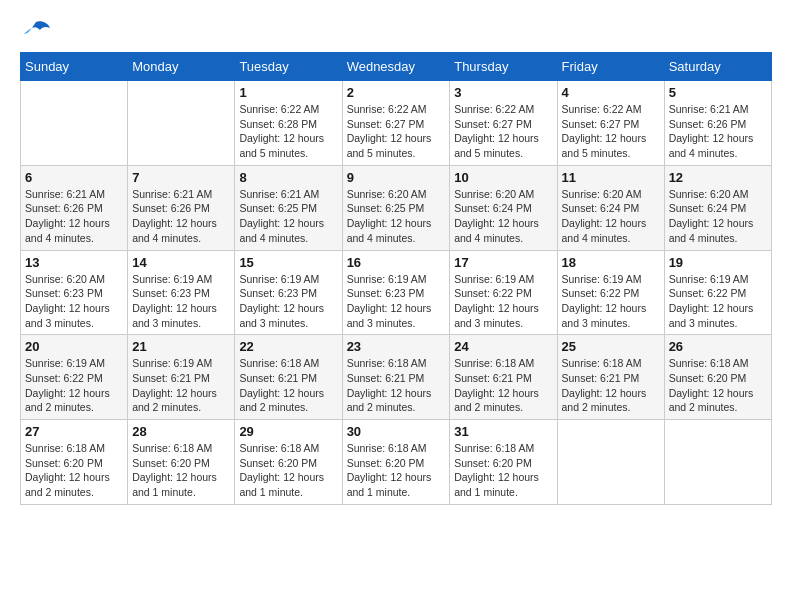  Describe the element at coordinates (182, 208) in the screenshot. I see `calendar-cell: 7Sunrise: 6:21 AM Sunset: 6:26 PM Daylig…` at that location.